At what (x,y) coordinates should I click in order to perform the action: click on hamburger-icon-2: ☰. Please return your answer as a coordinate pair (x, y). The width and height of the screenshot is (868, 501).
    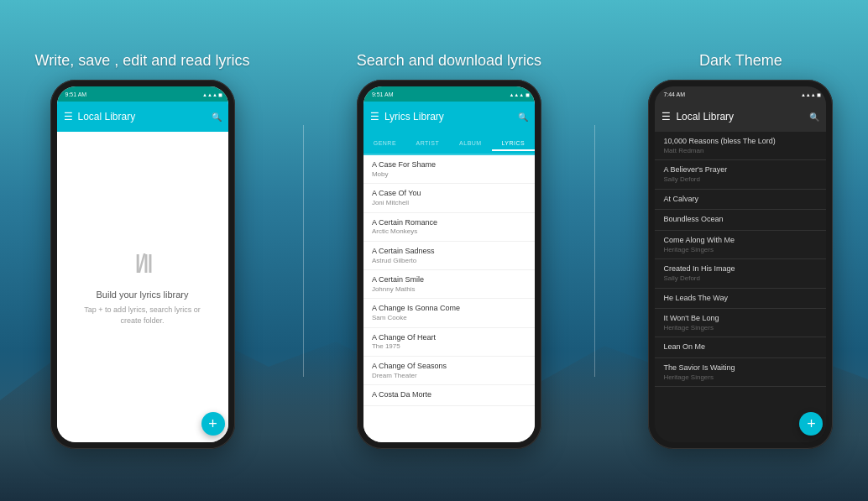
    Looking at the image, I should click on (374, 117).